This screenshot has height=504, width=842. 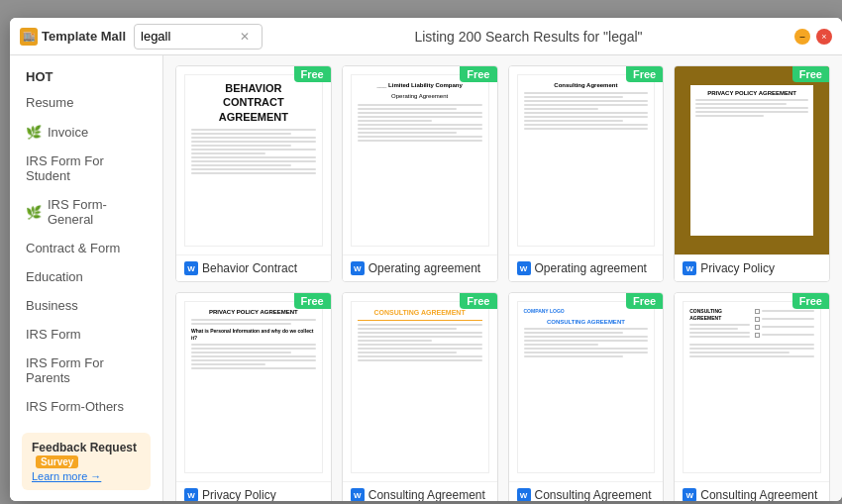 What do you see at coordinates (190, 36) in the screenshot?
I see `search-input` at bounding box center [190, 36].